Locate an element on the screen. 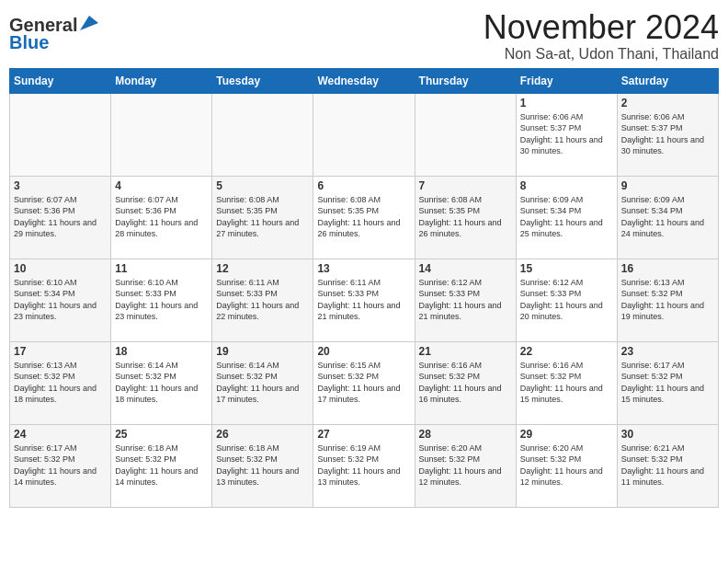 Image resolution: width=728 pixels, height=563 pixels. day-info: Sunrise: 6:21 AM Sunset: 5:32 PM Dayligh… is located at coordinates (663, 465).